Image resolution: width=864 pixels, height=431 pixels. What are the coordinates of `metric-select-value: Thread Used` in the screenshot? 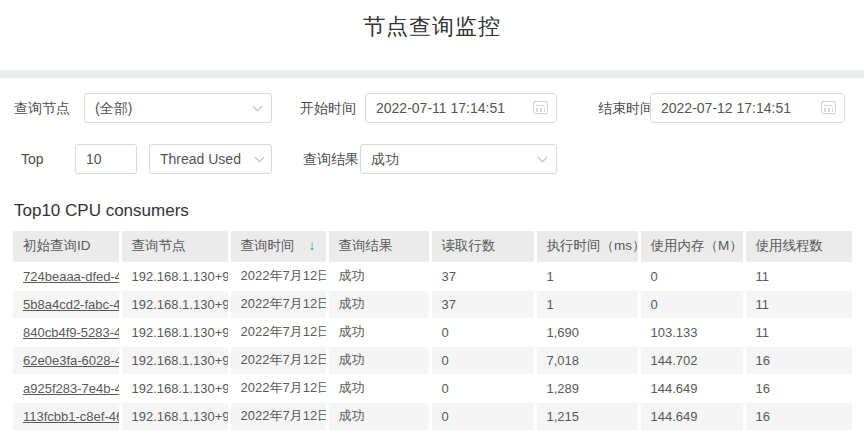 It's located at (210, 159).